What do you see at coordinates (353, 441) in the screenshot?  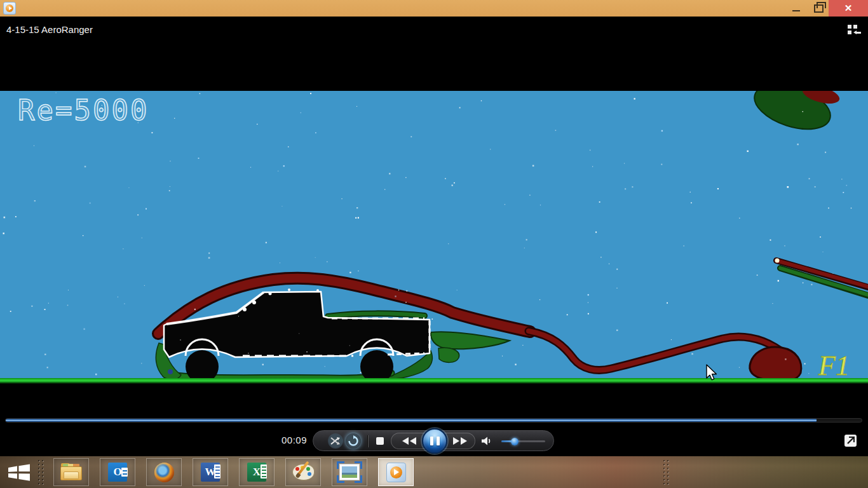 I see `repeat-button` at bounding box center [353, 441].